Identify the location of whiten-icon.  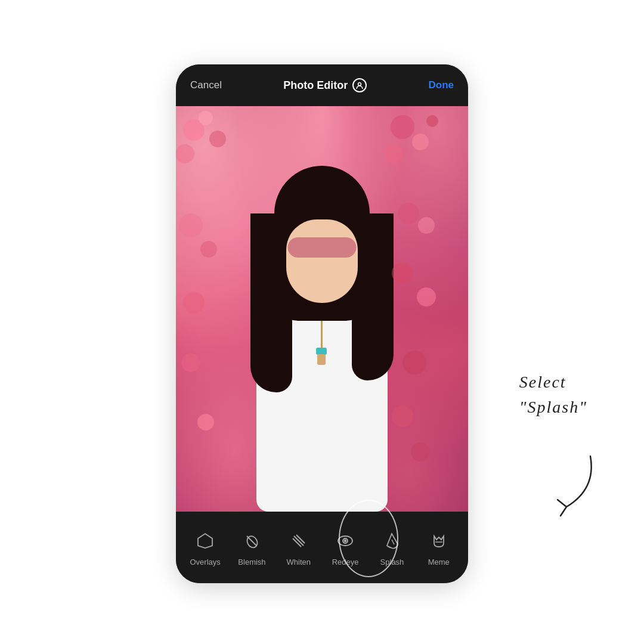
(299, 541).